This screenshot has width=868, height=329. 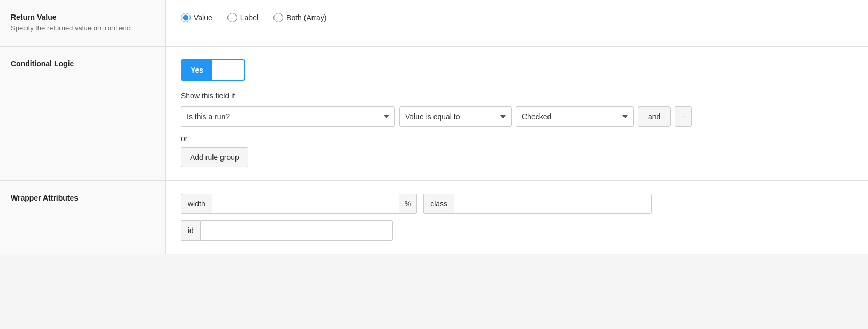 What do you see at coordinates (287, 231) in the screenshot?
I see `id-attr-group: id` at bounding box center [287, 231].